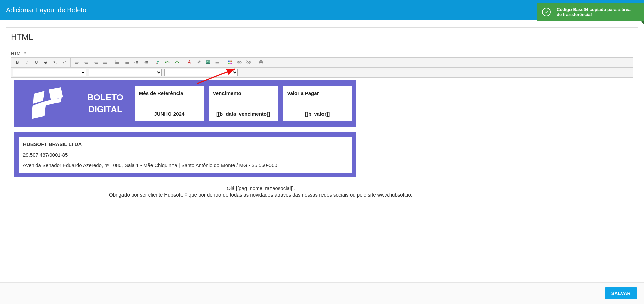 Image resolution: width=644 pixels, height=304 pixels. What do you see at coordinates (185, 144) in the screenshot?
I see `company-name: HUBSOFT BRASIL LTDA` at bounding box center [185, 144].